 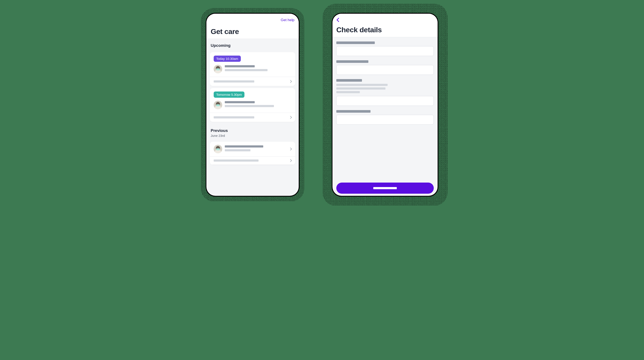 What do you see at coordinates (252, 153) in the screenshot?
I see `previous-visit-card` at bounding box center [252, 153].